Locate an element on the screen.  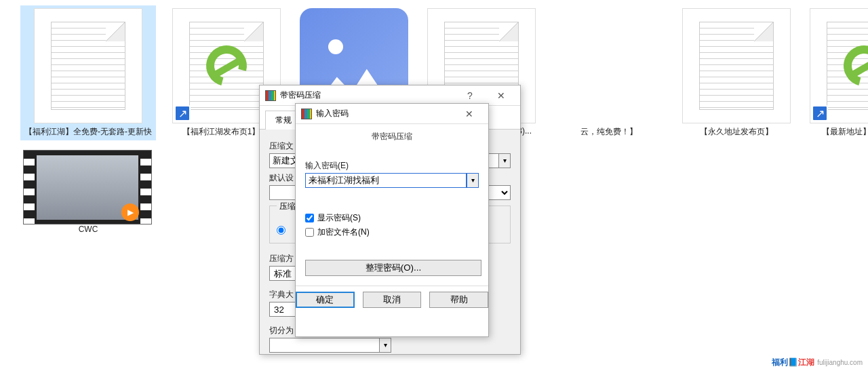
password-label: 输入密码(E) is located at coordinates (392, 165).